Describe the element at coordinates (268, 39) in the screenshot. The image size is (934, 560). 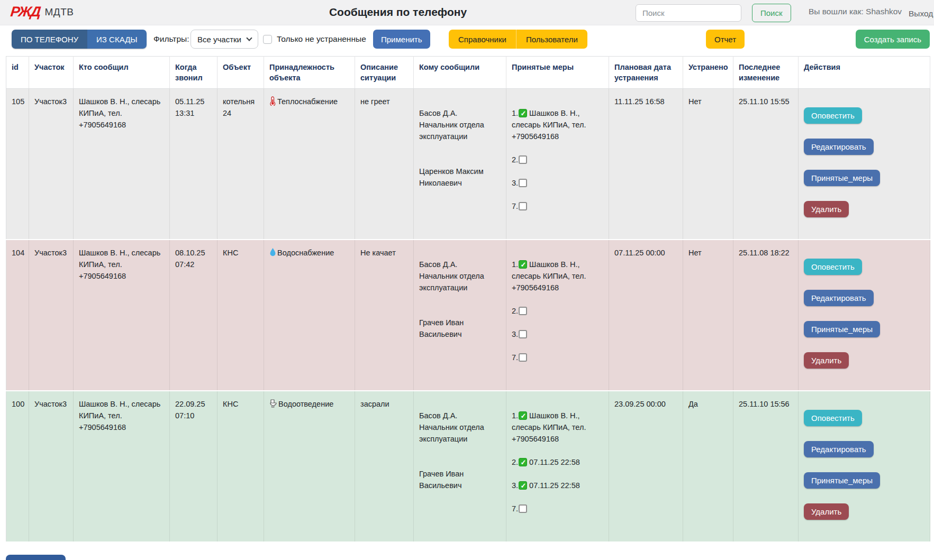
I see `only-unresolved-checkbox` at that location.